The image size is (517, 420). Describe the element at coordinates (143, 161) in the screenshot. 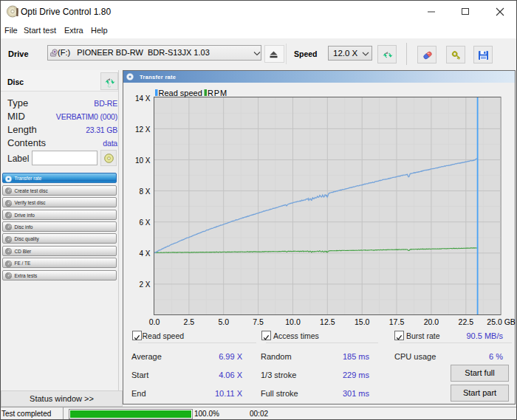

I see `svg-text: 10 X` at that location.